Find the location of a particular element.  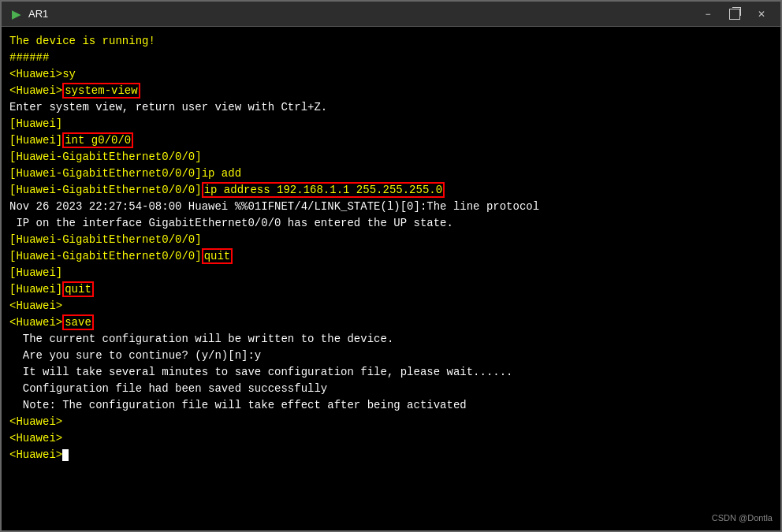

terminal-line: It will take several minutes to save con… is located at coordinates (391, 372).